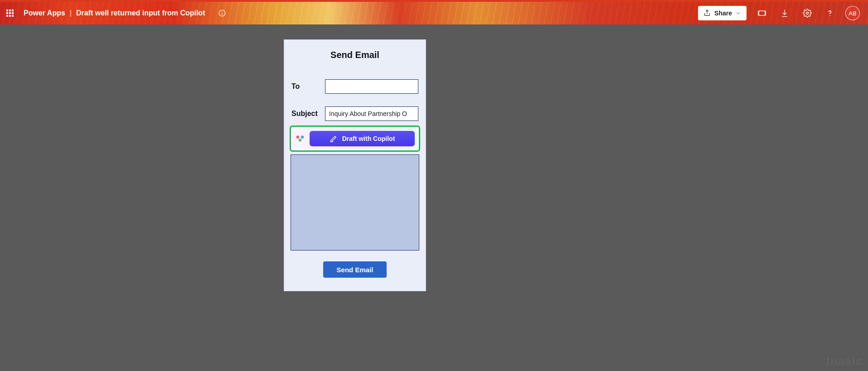  I want to click on to-label: To, so click(308, 87).